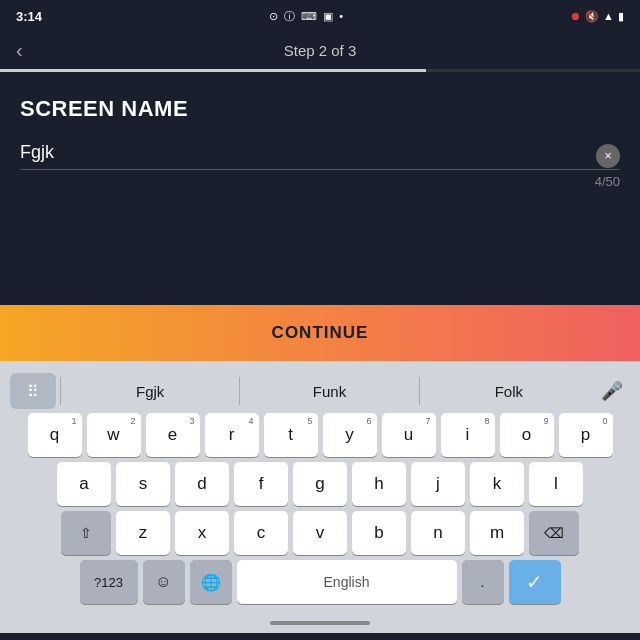  What do you see at coordinates (556, 484) in the screenshot?
I see `key-l: l` at bounding box center [556, 484].